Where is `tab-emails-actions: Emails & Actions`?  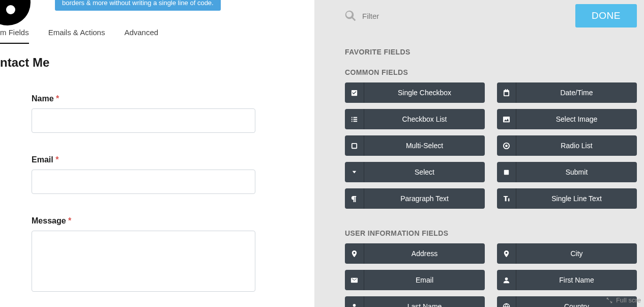 tab-emails-actions: Emails & Actions is located at coordinates (77, 34).